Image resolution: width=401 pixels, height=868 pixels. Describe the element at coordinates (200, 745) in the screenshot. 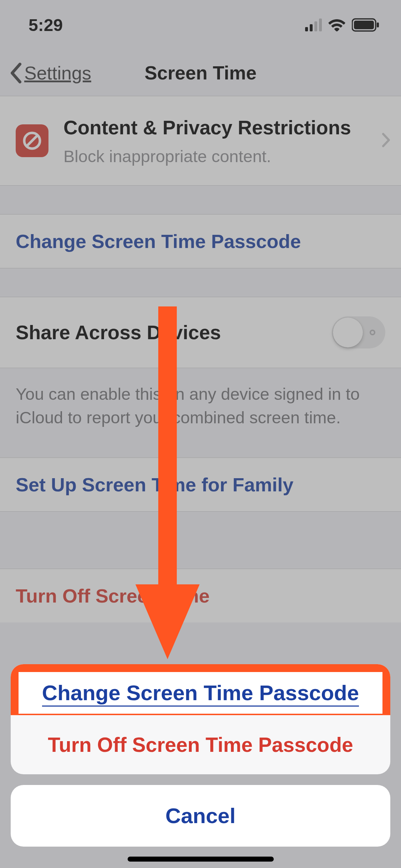

I see `sheet-turn-off-passcode-button: Turn Off Screen Time Passcode` at that location.